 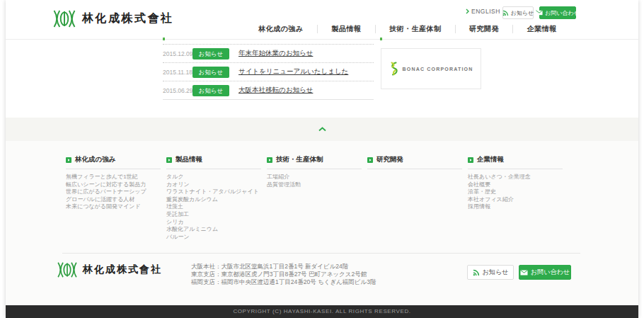 What do you see at coordinates (299, 282) in the screenshot?
I see `address-value: 福岡市中央区渡辺通1丁目24番20号 ちくぎん福岡ビル3階` at bounding box center [299, 282].